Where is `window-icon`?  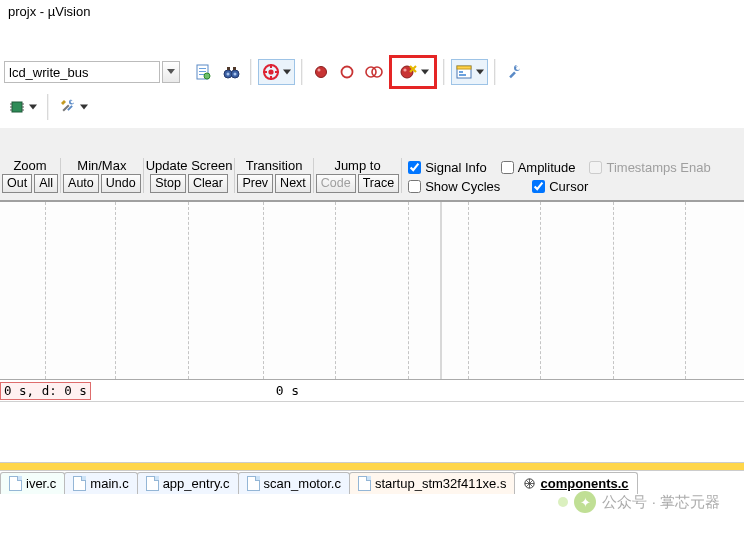 window-icon is located at coordinates (464, 72).